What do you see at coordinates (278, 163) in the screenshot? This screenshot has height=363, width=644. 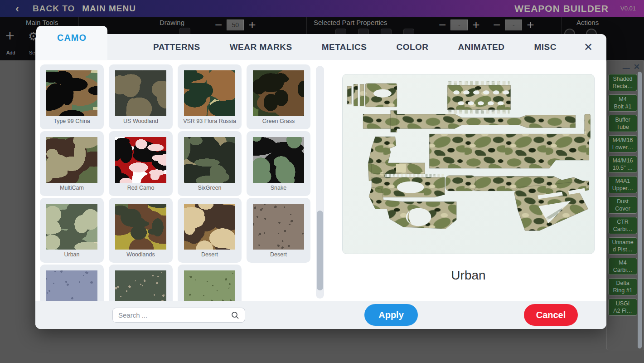 I see `camo-card-snake: Snake` at bounding box center [278, 163].